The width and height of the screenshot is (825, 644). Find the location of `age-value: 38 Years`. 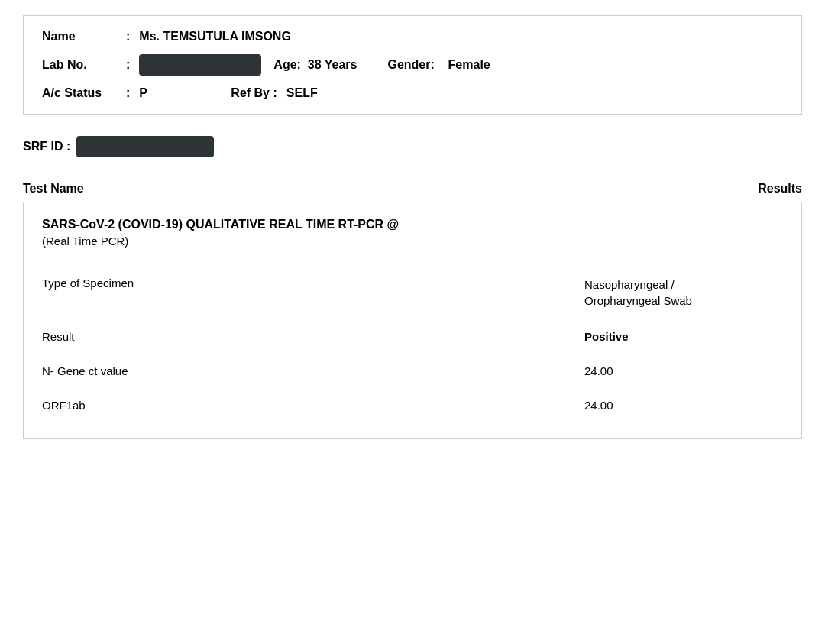

age-value: 38 Years is located at coordinates (333, 64).